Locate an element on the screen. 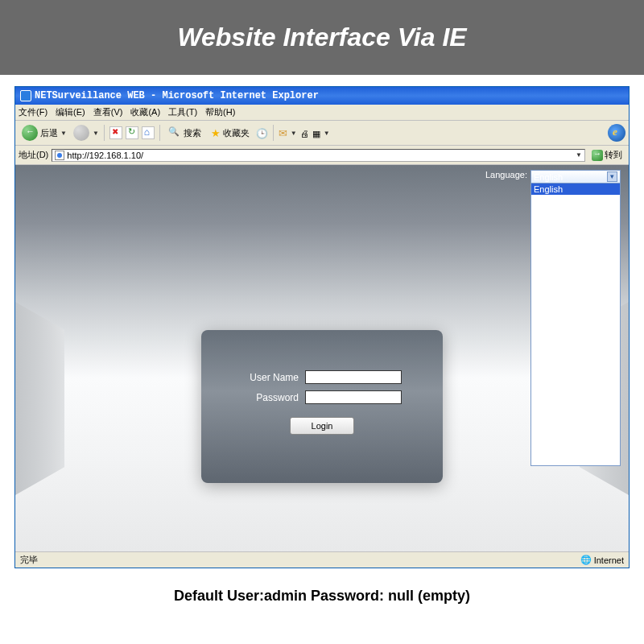 The image size is (644, 644). language-option: עברית is located at coordinates (576, 426).